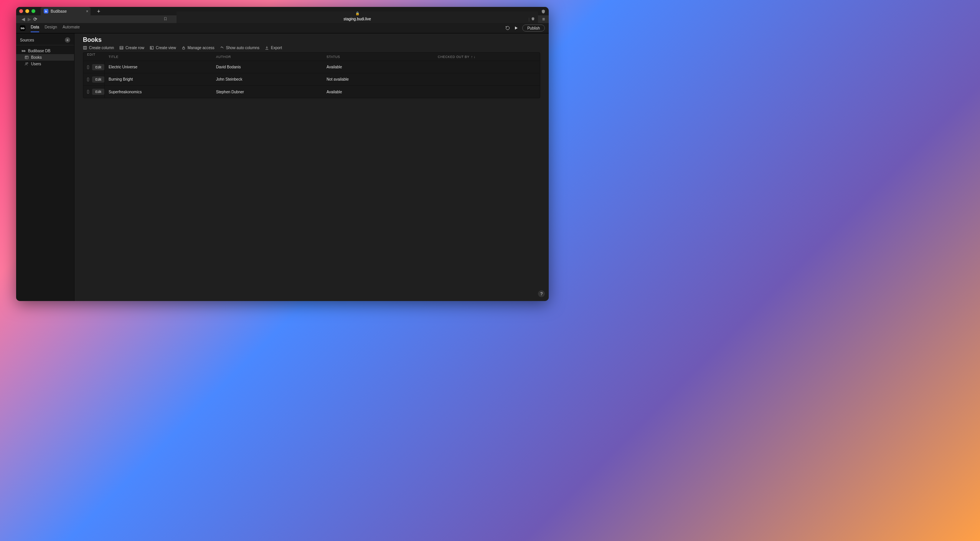 The width and height of the screenshot is (980, 541). I want to click on bb-logo-icon: bb, so click(24, 51).